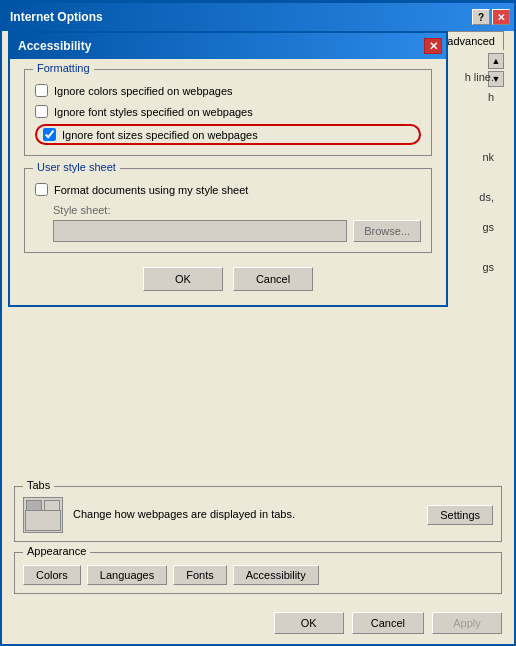 The width and height of the screenshot is (516, 646). Describe the element at coordinates (154, 112) in the screenshot. I see `ignore-font-styles-label: Ignore font styles specified on webpages` at that location.